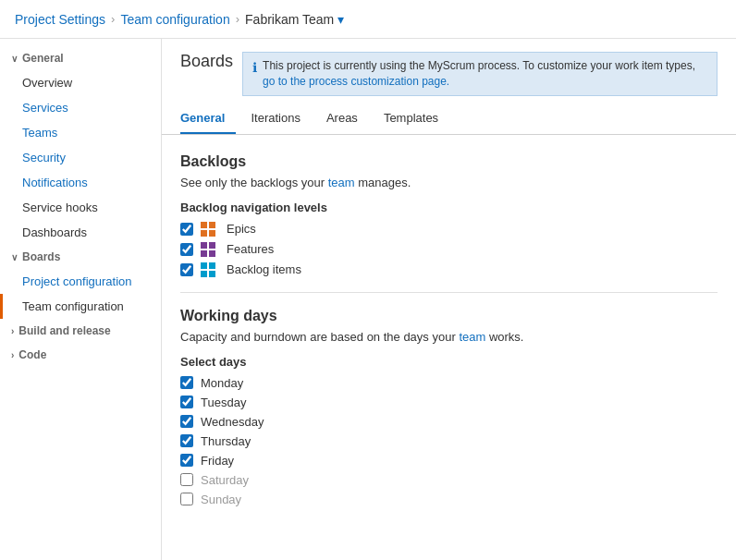 This screenshot has height=560, width=736. I want to click on breadcrumb-project-settings: Project Settings, so click(60, 19).